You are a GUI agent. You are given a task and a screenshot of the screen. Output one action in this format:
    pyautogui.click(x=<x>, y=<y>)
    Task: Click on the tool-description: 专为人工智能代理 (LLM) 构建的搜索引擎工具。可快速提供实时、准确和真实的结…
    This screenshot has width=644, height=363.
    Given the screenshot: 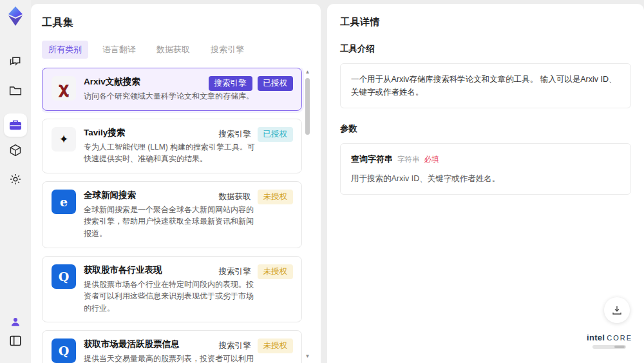 What is the action you would take?
    pyautogui.click(x=171, y=153)
    